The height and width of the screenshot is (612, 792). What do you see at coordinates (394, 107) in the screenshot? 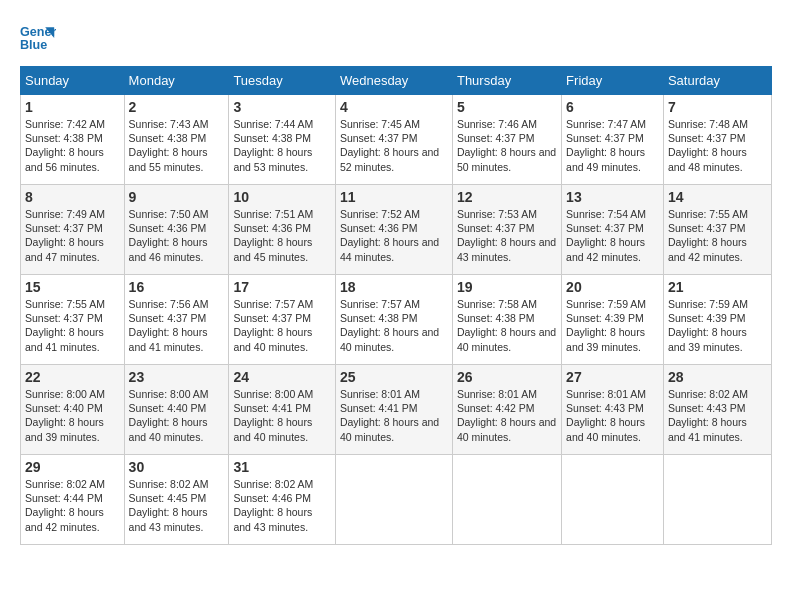
I see `day-number: 4` at bounding box center [394, 107].